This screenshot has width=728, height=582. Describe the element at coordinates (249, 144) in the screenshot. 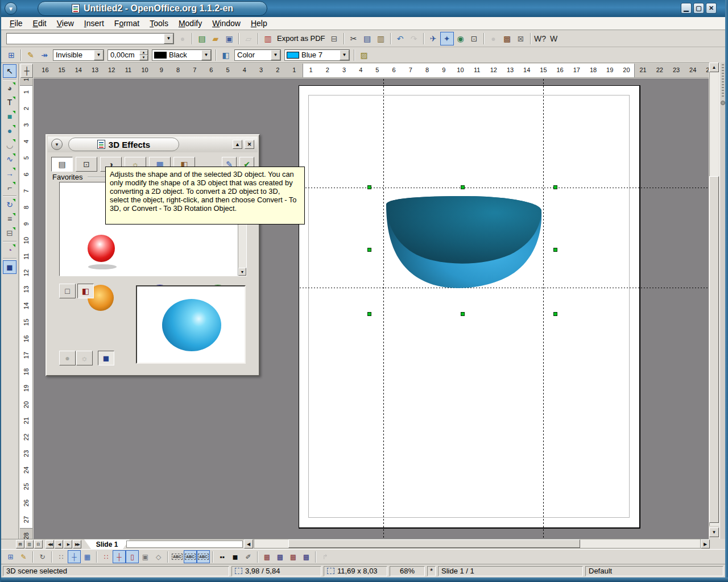

I see `dialog-close-button: ✕` at that location.